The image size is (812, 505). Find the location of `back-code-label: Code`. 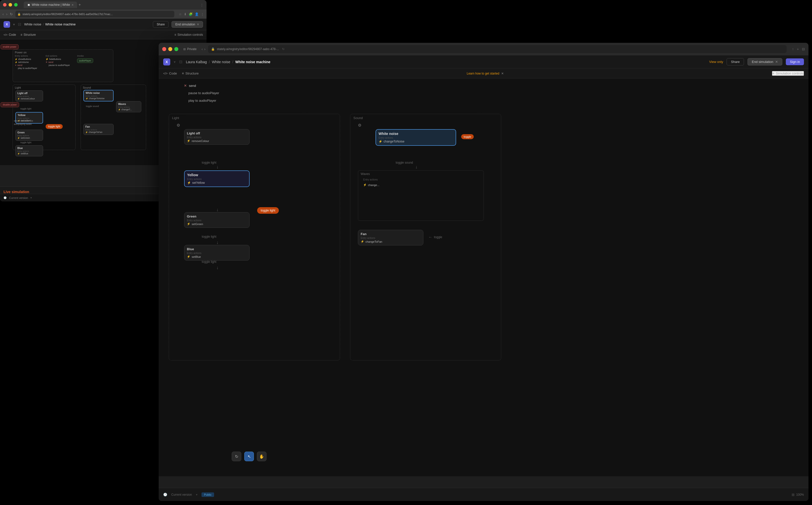

back-code-label: Code is located at coordinates (173, 73).